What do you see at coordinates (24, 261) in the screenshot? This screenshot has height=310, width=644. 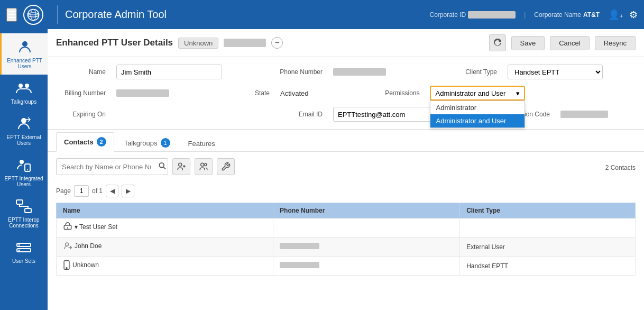 I see `sidebar-label-user-sets: User Sets` at bounding box center [24, 261].